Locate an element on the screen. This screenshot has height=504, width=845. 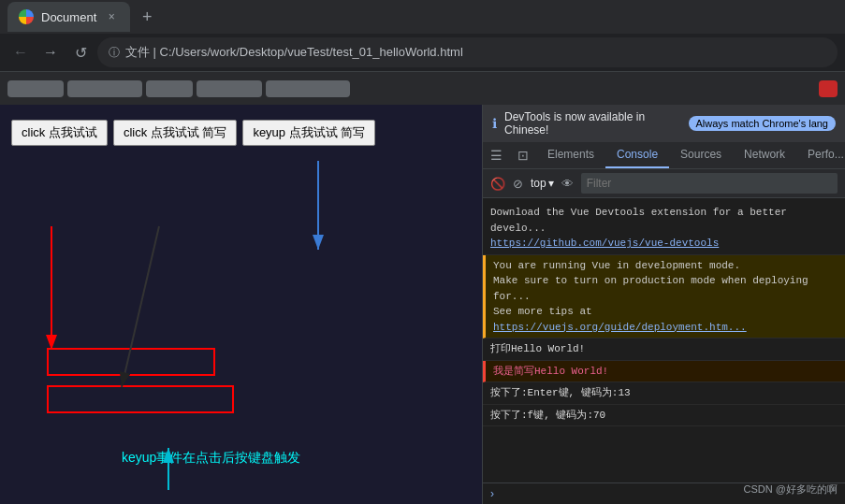
devtools-cursor-icon: ⊡ is located at coordinates (523, 155).